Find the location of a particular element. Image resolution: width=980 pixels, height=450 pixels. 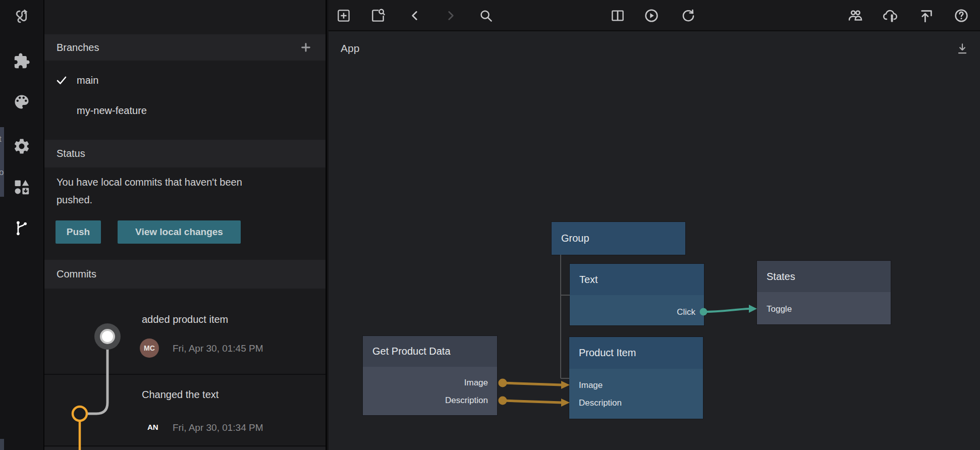

back-icon is located at coordinates (415, 16).